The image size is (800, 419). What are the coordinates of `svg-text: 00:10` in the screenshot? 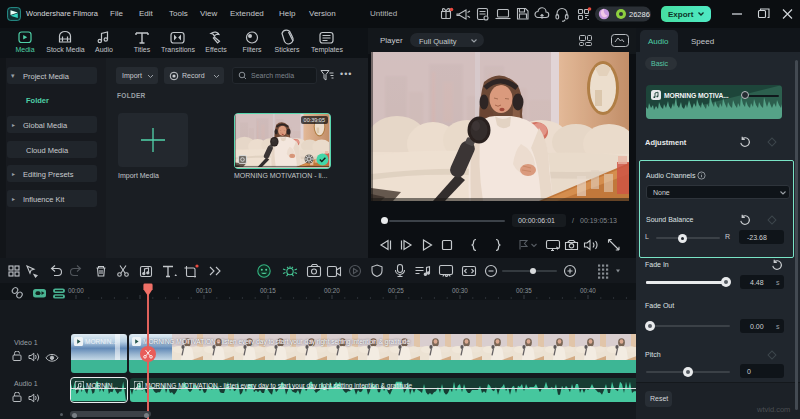 It's located at (204, 290).